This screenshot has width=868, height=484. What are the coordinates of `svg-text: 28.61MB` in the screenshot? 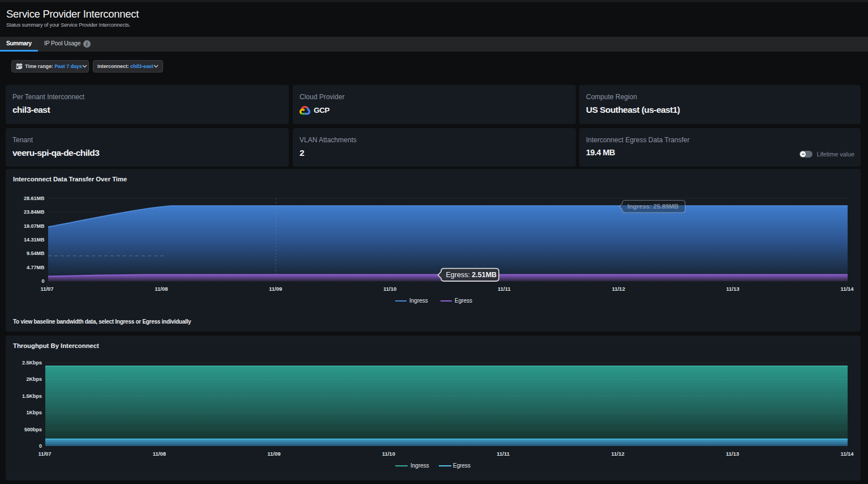 It's located at (34, 198).